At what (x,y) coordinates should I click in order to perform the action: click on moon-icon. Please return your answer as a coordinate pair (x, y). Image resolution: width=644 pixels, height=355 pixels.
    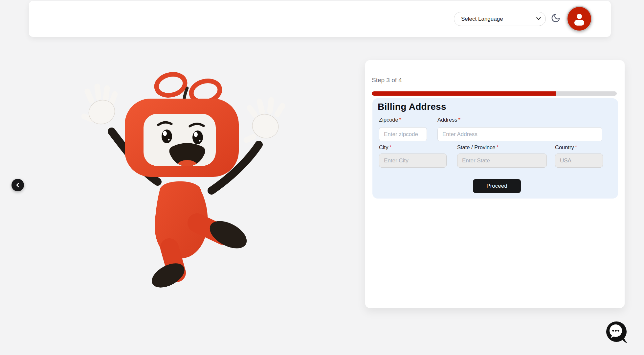
    Looking at the image, I should click on (556, 18).